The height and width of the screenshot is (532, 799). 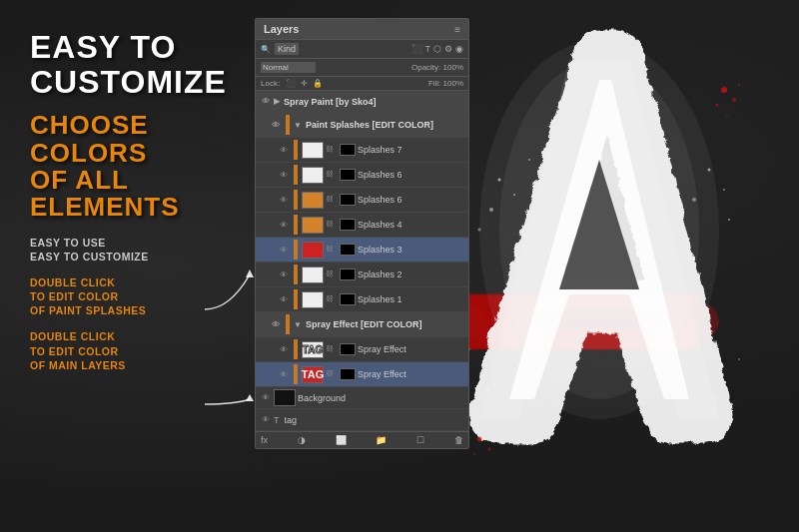 I want to click on visibility-icon-se2: 👁, so click(x=284, y=374).